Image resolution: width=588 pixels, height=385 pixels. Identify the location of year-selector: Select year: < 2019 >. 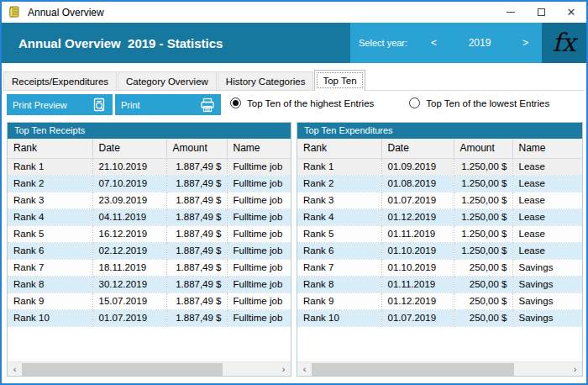
(446, 43).